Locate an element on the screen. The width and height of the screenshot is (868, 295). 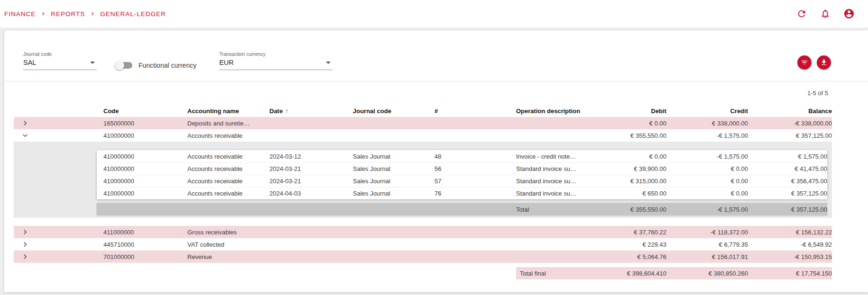
refresh-icon is located at coordinates (802, 14).